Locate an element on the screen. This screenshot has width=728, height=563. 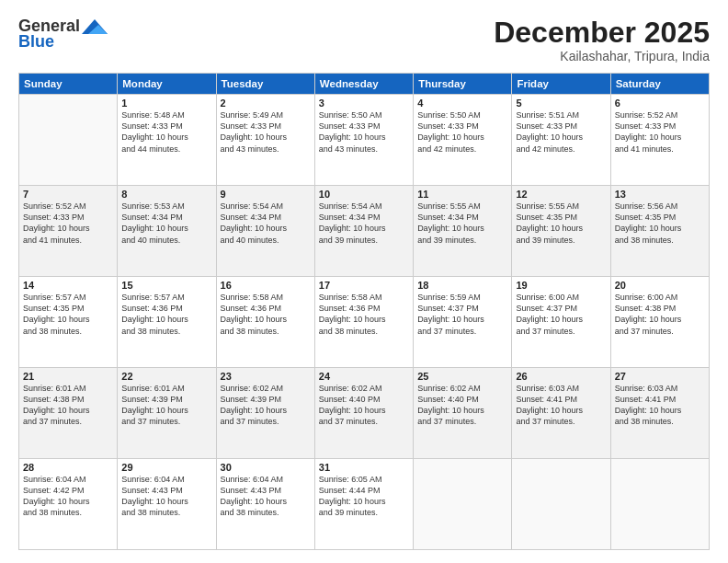
day-info: Sunrise: 5:57 AM Sunset: 4:36 PM Dayligh… is located at coordinates (166, 315).